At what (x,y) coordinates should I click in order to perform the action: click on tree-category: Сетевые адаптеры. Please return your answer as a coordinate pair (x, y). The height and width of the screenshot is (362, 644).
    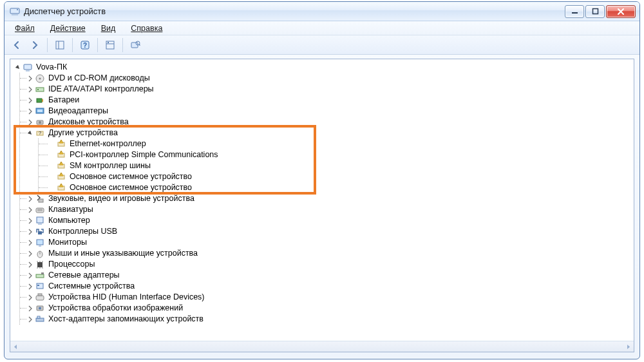
    Looking at the image, I should click on (326, 276).